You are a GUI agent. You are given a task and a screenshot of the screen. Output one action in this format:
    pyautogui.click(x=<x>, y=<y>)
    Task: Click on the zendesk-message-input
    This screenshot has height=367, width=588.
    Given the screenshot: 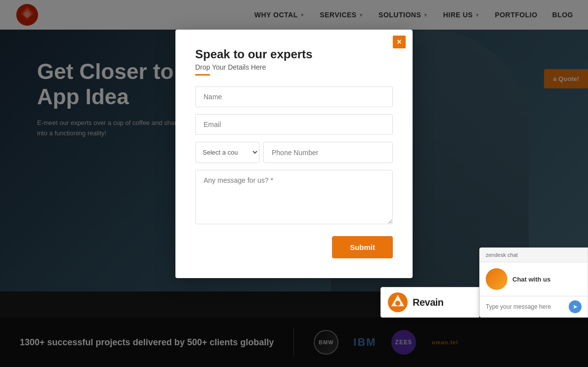 What is the action you would take?
    pyautogui.click(x=527, y=307)
    